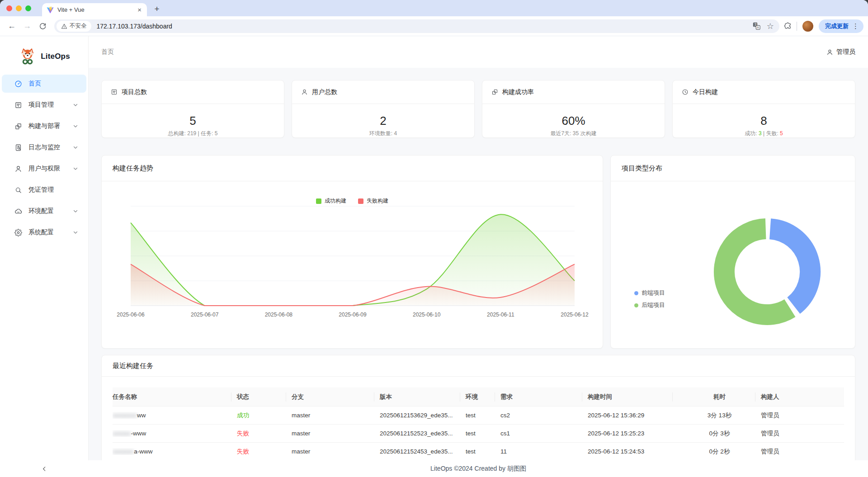 The image size is (868, 477). What do you see at coordinates (841, 26) in the screenshot?
I see `chrome-update-button: 完成更新 ⋮` at bounding box center [841, 26].